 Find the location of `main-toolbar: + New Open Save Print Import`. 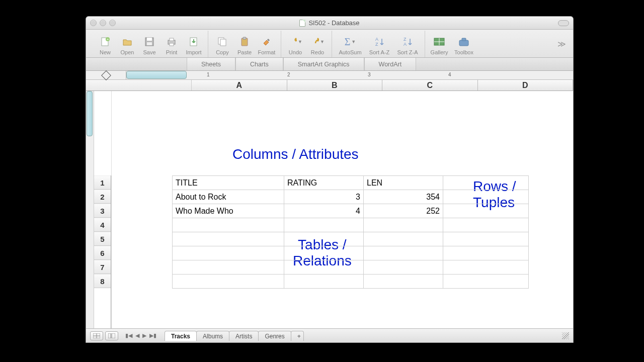

main-toolbar: + New Open Save Print Import is located at coordinates (330, 44).